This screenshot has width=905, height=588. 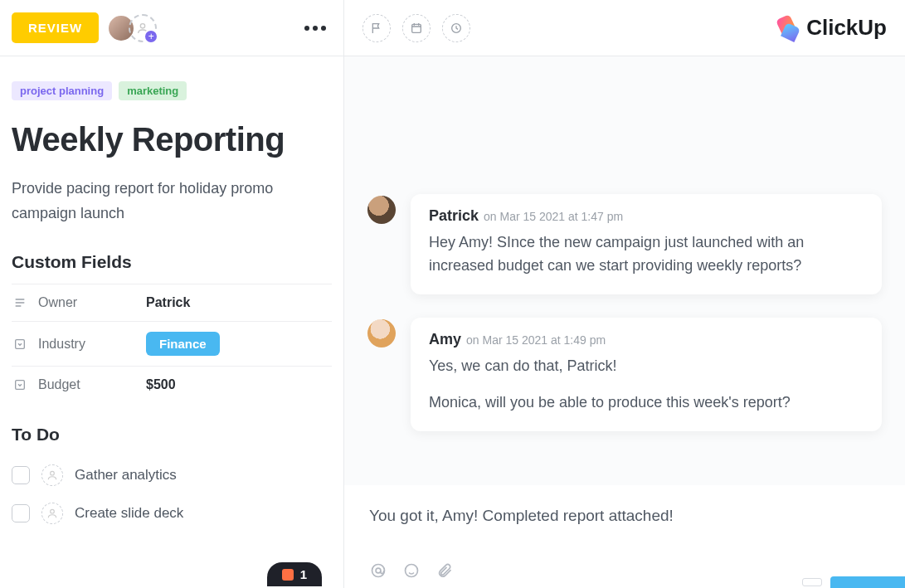 What do you see at coordinates (168, 303) in the screenshot?
I see `custom-field-value: Patrick` at bounding box center [168, 303].